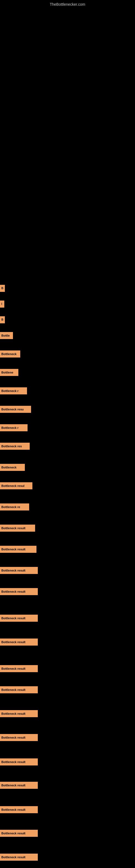 This screenshot has height=868, width=135. Describe the element at coordinates (19, 642) in the screenshot. I see `bottleneck-label-19: Bottleneck result` at that location.